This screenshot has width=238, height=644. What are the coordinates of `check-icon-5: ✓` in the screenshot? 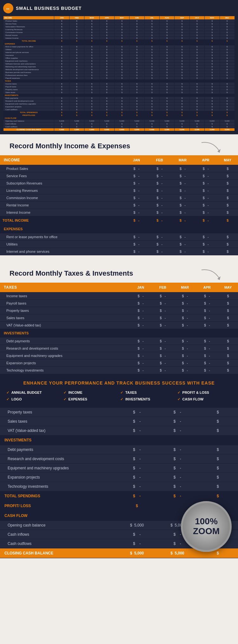 It's located at (8, 399).